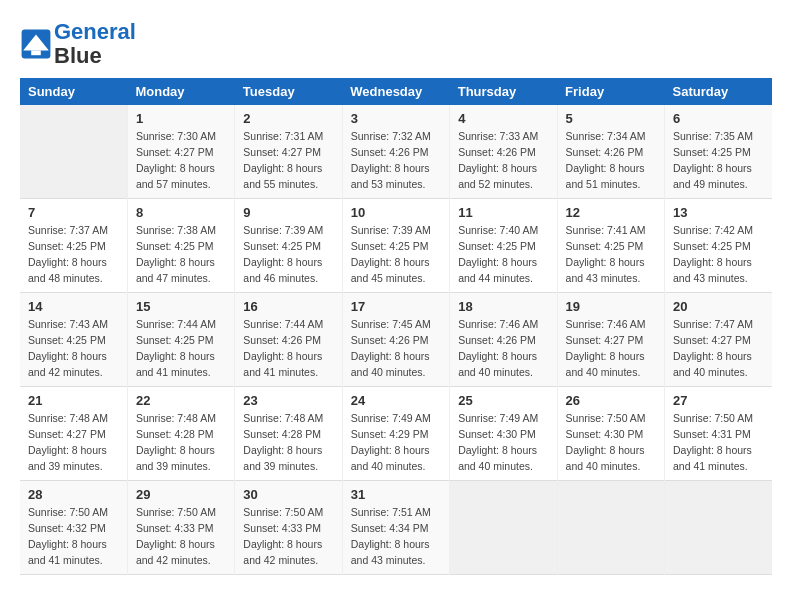 This screenshot has width=792, height=612. What do you see at coordinates (74, 212) in the screenshot?
I see `day-number: 7` at bounding box center [74, 212].